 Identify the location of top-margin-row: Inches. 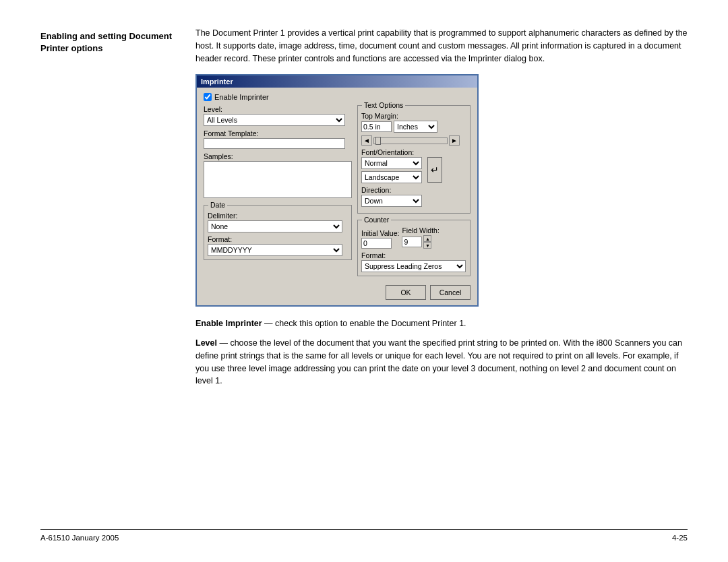
(414, 127).